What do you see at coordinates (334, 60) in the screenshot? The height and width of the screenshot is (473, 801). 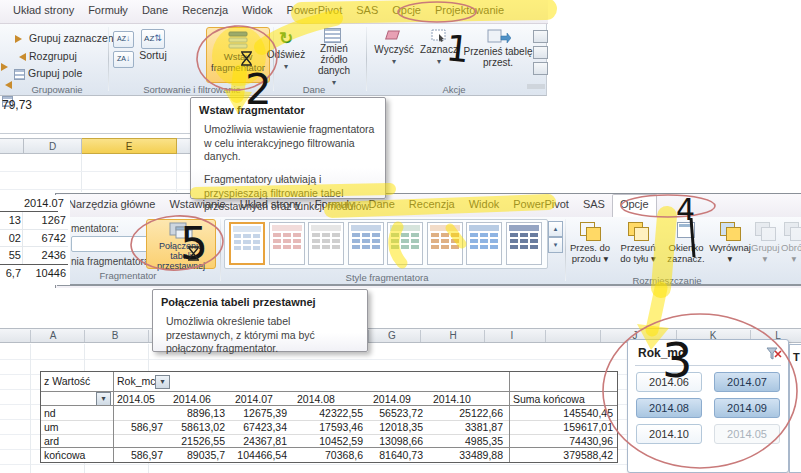 I see `button-label: Zmień źródło danych` at bounding box center [334, 60].